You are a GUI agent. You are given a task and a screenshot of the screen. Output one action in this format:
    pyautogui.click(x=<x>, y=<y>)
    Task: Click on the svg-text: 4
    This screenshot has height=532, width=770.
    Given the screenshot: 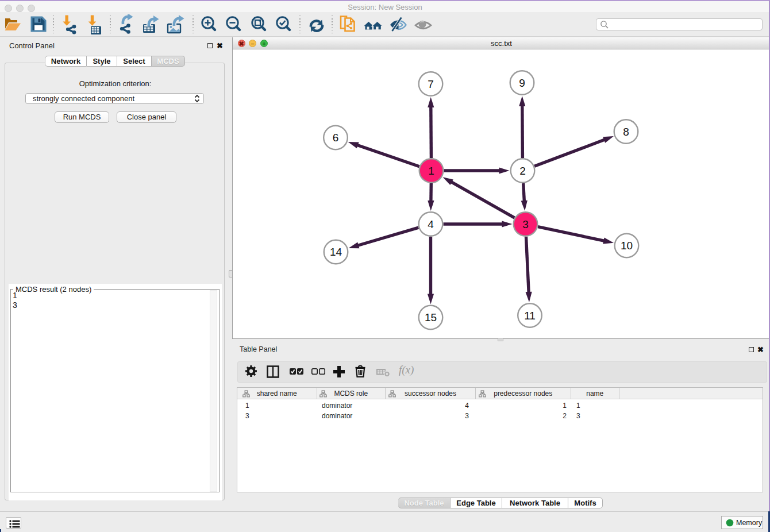 What is the action you would take?
    pyautogui.click(x=431, y=224)
    